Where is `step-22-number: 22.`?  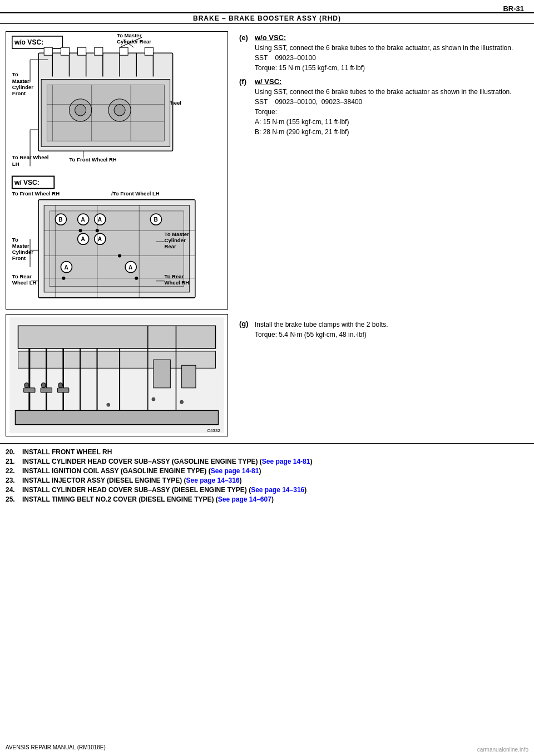
step-22-number: 22. is located at coordinates (14, 471).